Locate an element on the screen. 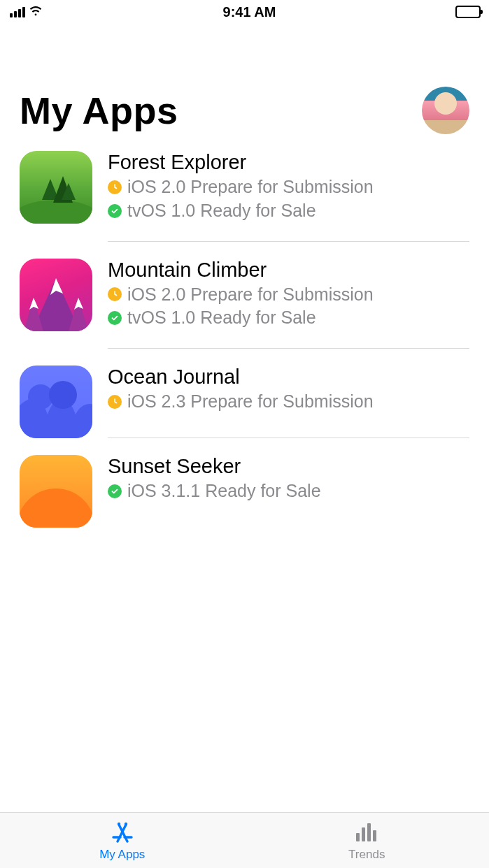  page-title: My Apps is located at coordinates (99, 110).